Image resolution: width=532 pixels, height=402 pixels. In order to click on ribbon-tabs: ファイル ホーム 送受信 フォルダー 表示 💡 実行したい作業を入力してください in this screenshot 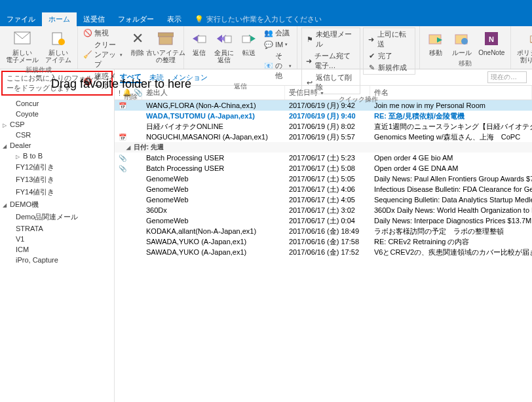, I will do `click(266, 20)`.